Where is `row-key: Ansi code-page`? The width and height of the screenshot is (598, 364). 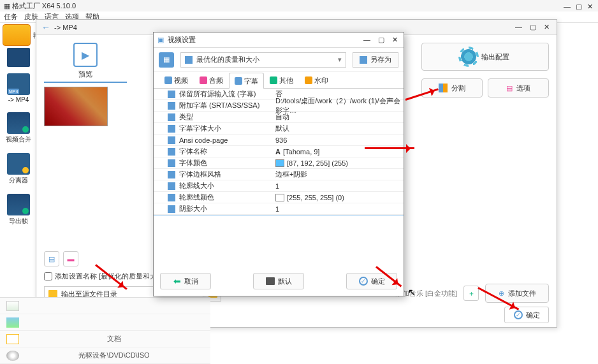 row-key: Ansi code-page is located at coordinates (203, 140).